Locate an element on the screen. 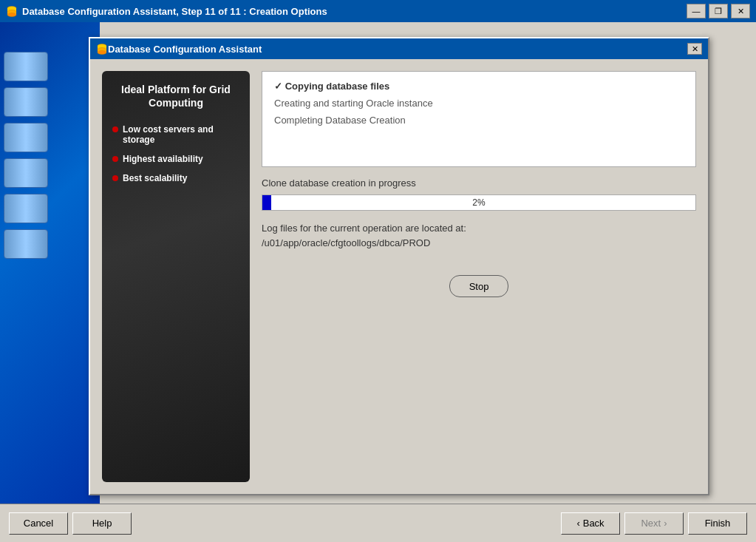 Image resolution: width=756 pixels, height=542 pixels. left-panel-item-1: Low cost servers and storage is located at coordinates (176, 135).